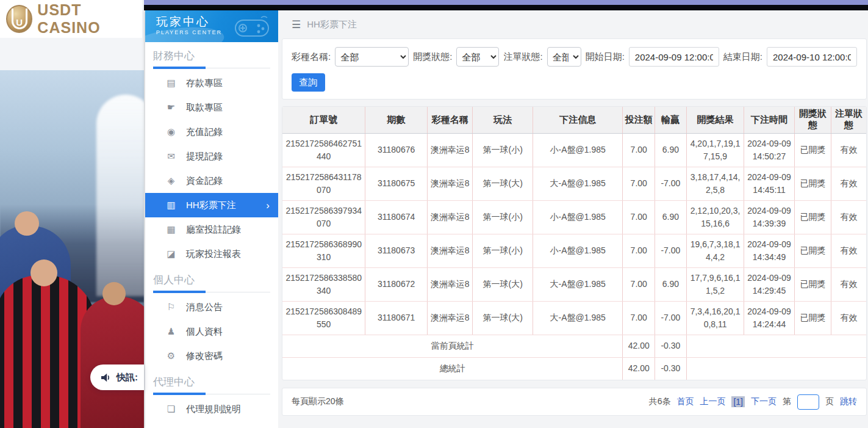 The image size is (868, 428). Describe the element at coordinates (212, 59) in the screenshot. I see `group-title: 財務中心` at that location.